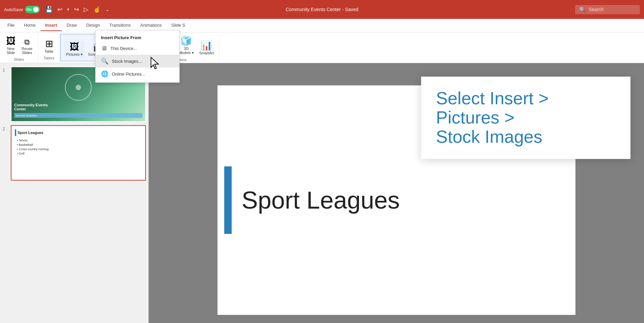 The image size is (644, 323). Describe the element at coordinates (49, 59) in the screenshot. I see `tables-group-label: Tables` at that location.